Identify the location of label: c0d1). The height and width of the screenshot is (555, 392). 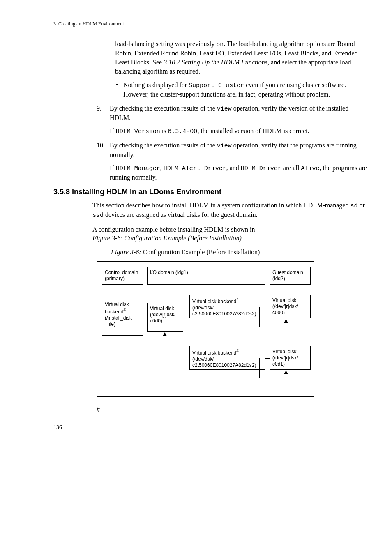
(279, 364).